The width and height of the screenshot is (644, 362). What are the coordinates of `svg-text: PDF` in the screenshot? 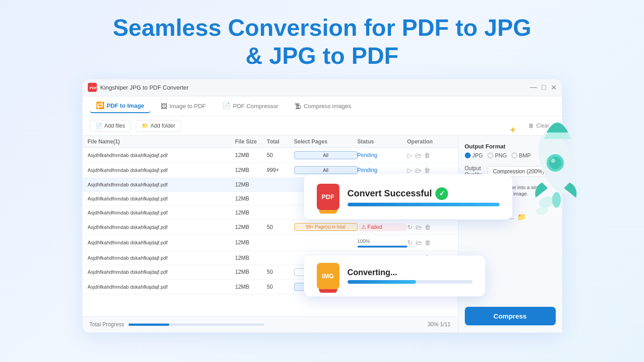 It's located at (93, 88).